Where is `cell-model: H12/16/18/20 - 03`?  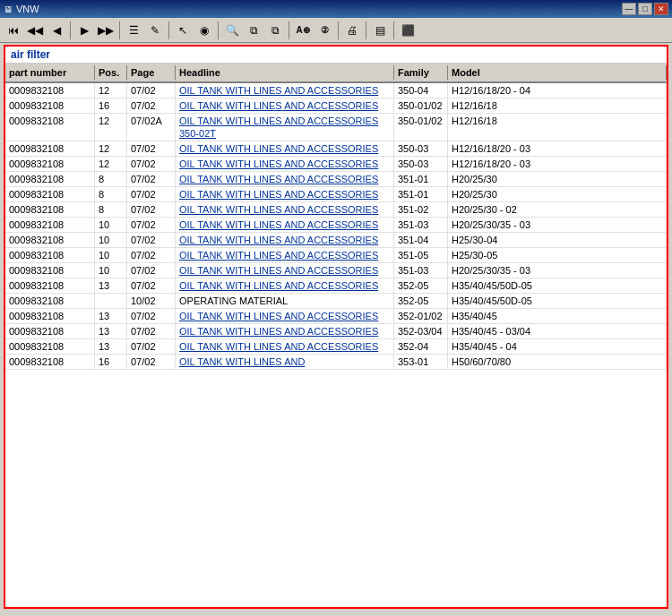
cell-model: H12/16/18/20 - 03 is located at coordinates (557, 164).